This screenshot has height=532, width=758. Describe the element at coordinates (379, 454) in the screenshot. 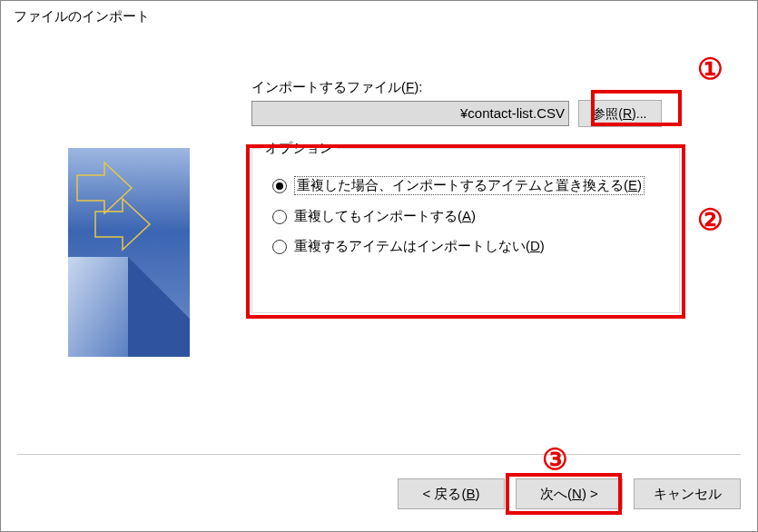

I see `separator` at that location.